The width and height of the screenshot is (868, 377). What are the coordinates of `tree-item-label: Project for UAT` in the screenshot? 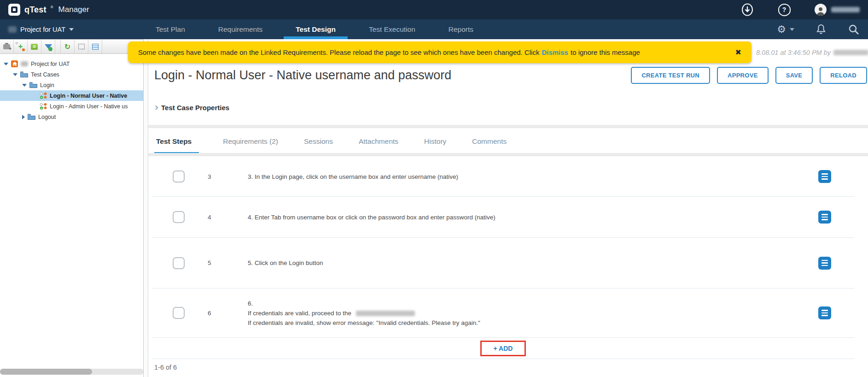 It's located at (51, 64).